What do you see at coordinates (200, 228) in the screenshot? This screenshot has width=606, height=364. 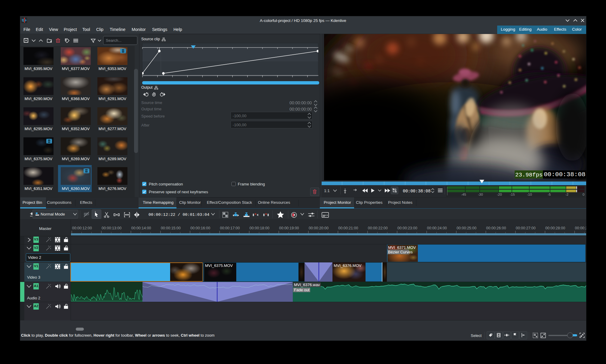 I see `svg-text: 00:00:16:00` at bounding box center [200, 228].